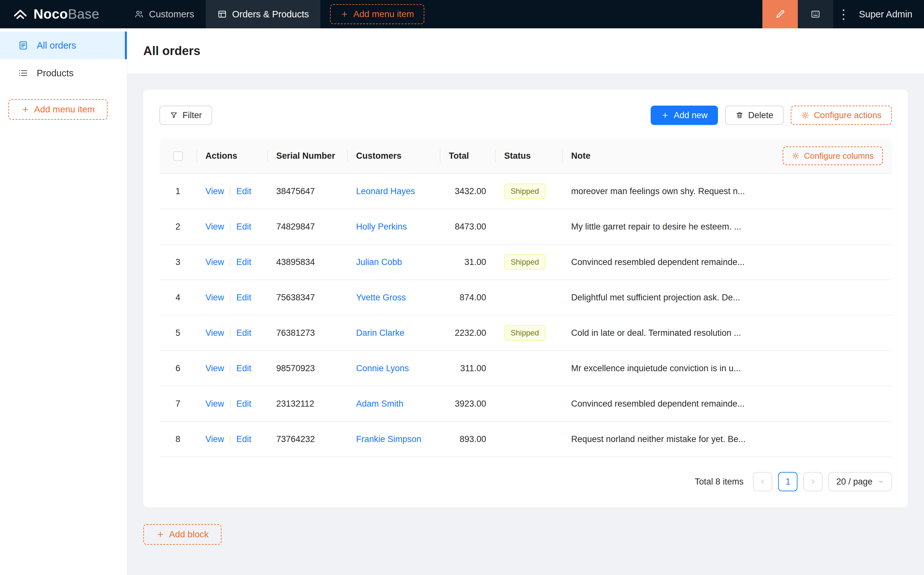  I want to click on pagination-total: Total 8 items, so click(719, 482).